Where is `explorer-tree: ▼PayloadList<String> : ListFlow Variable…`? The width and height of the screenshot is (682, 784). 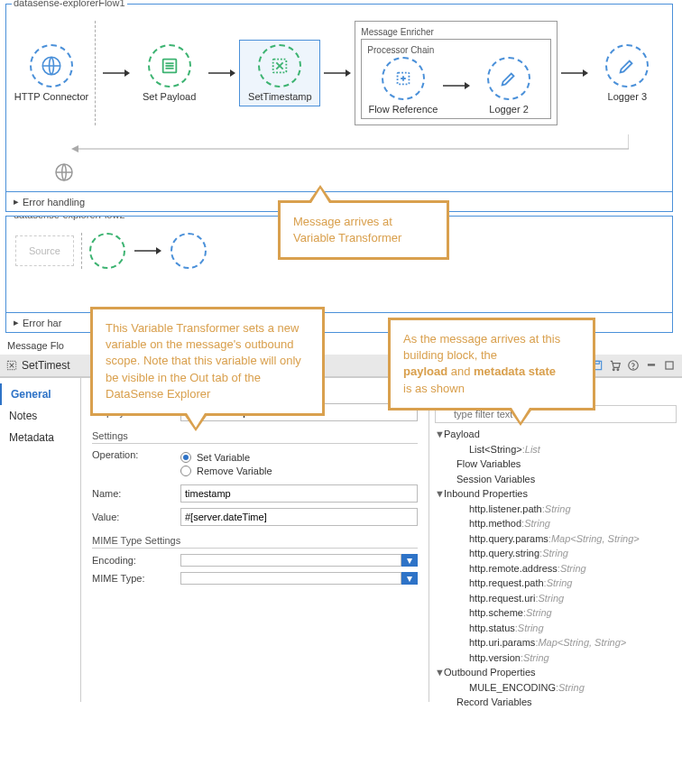 explorer-tree: ▼PayloadList<String> : ListFlow Variable… is located at coordinates (556, 568).